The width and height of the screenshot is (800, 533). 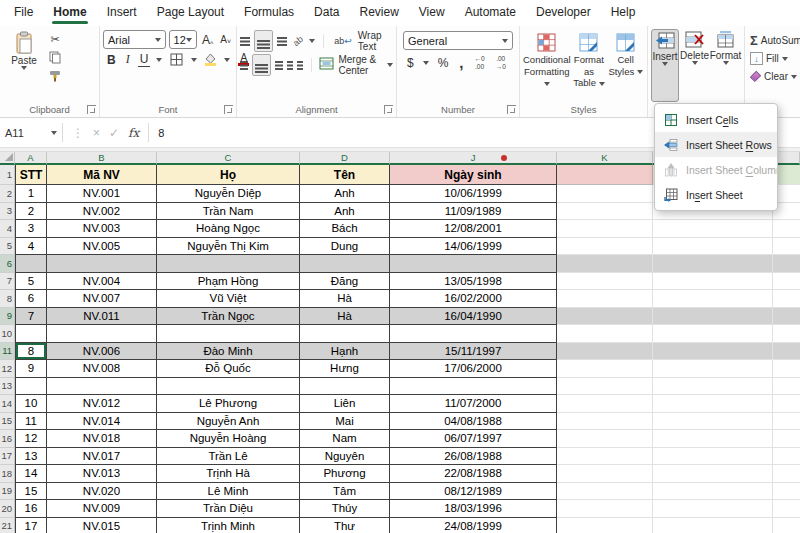 I want to click on cell-J2: 10/06/1999, so click(x=474, y=194).